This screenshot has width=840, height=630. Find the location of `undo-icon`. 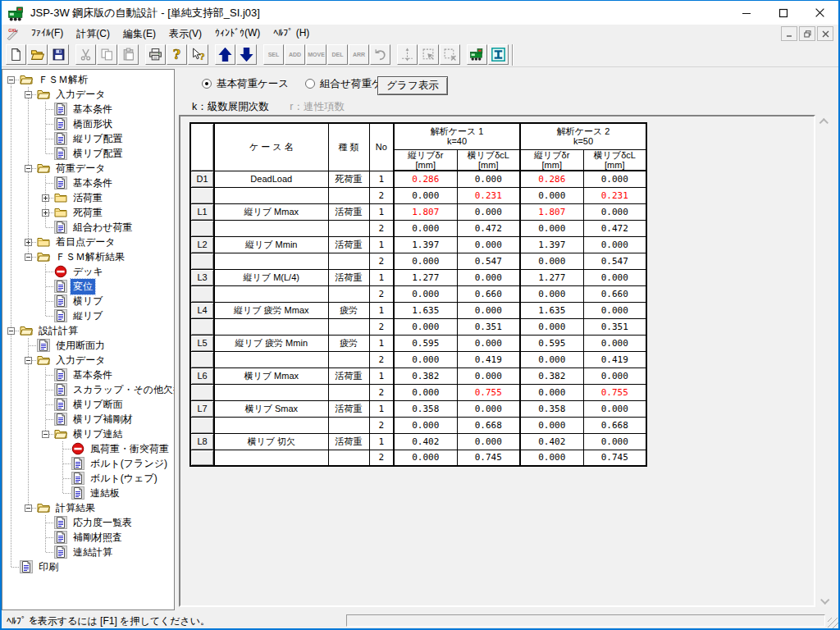

undo-icon is located at coordinates (381, 54).